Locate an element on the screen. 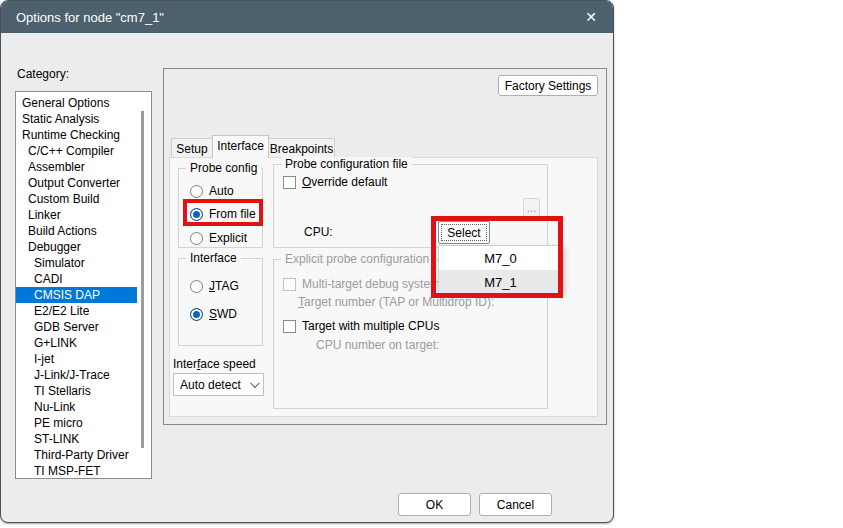 This screenshot has width=843, height=528. chevron-down-icon is located at coordinates (255, 383).